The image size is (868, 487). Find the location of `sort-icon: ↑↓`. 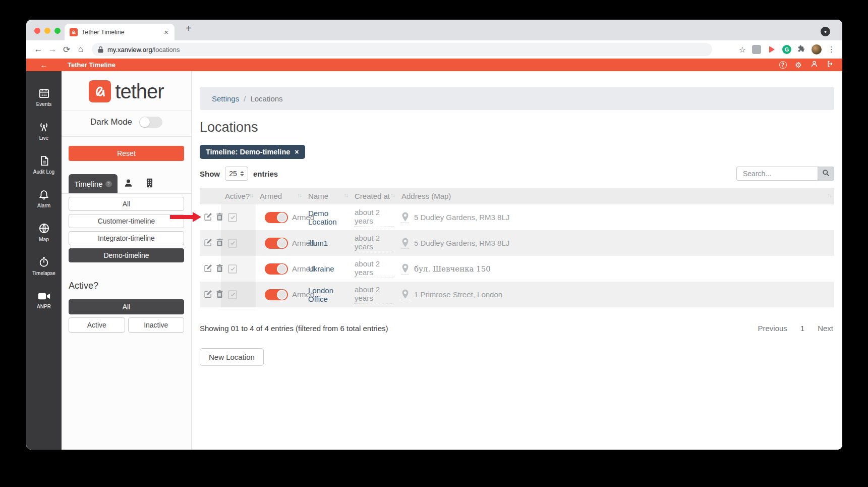

sort-icon: ↑↓ is located at coordinates (251, 195).